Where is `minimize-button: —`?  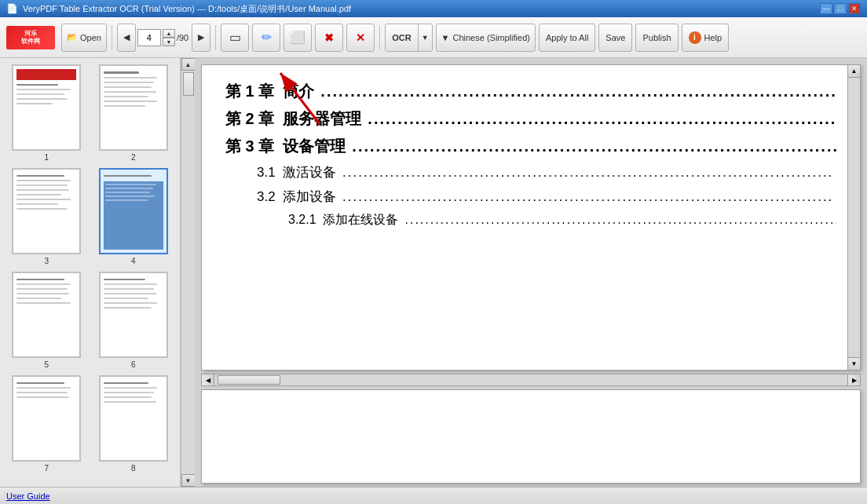 minimize-button: — is located at coordinates (826, 9).